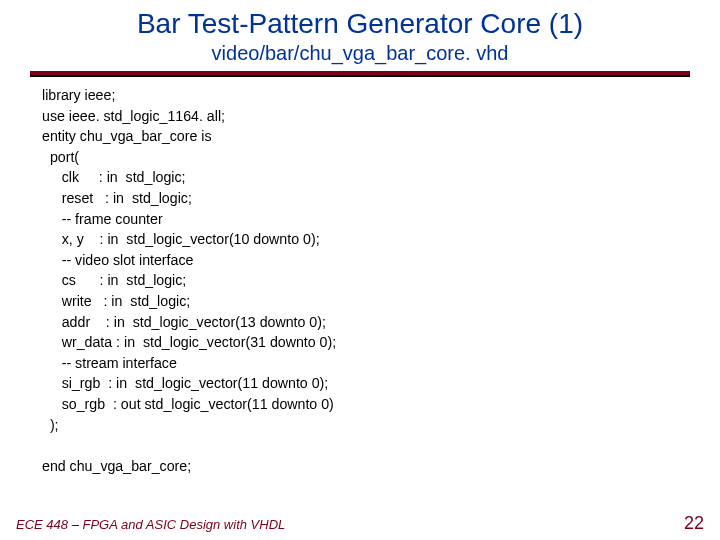  What do you see at coordinates (360, 20) in the screenshot?
I see `slide-title: Bar Test-Pattern Generator Core (1)` at bounding box center [360, 20].